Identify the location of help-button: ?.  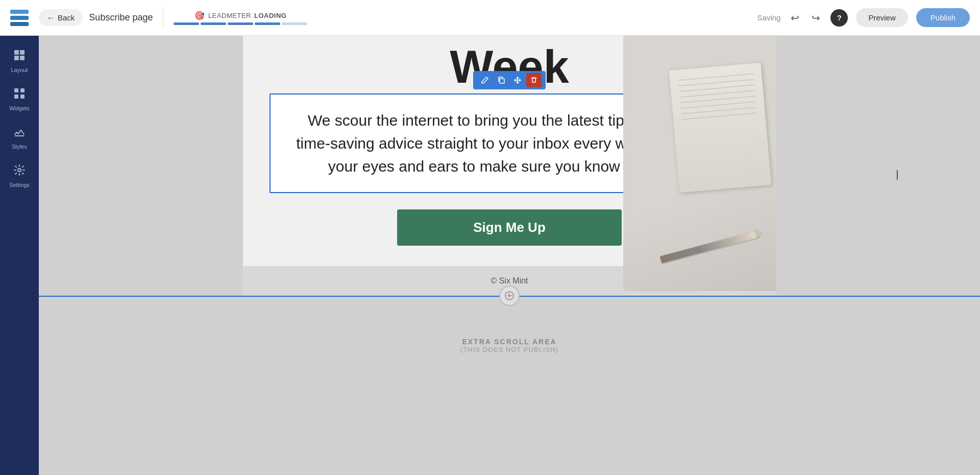
(839, 18).